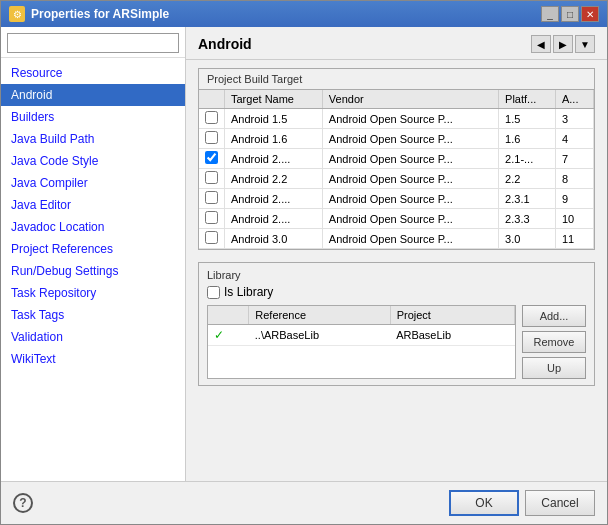 This screenshot has height=525, width=608. Describe the element at coordinates (93, 227) in the screenshot. I see `sidebar-item-javadoc-location: Javadoc Location` at that location.